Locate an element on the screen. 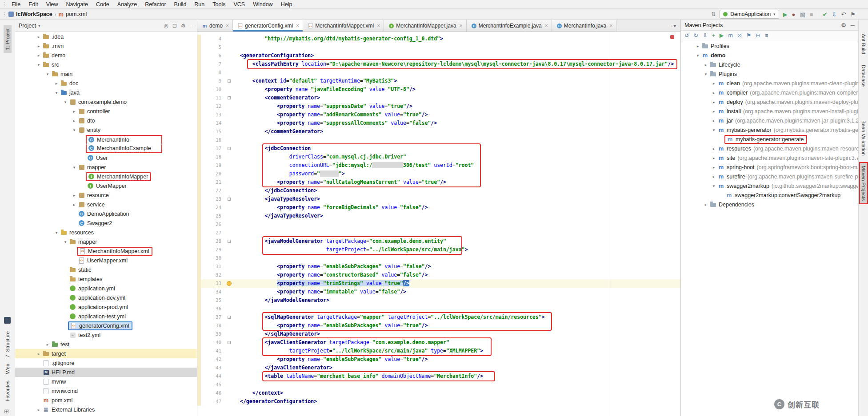 The height and width of the screenshot is (416, 868). run-config-select: DemoApplication ▾ is located at coordinates (749, 14).